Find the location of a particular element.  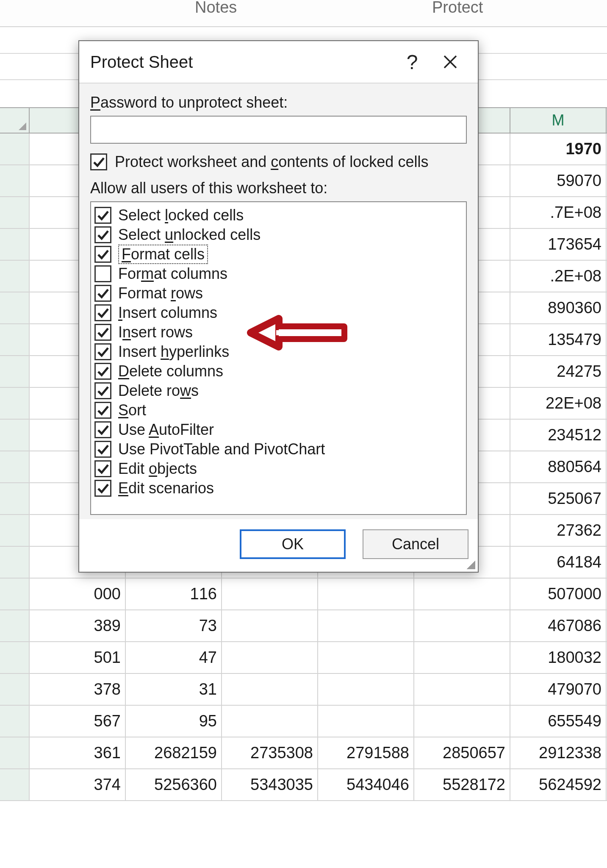

protect-contents-checkbox is located at coordinates (99, 162).